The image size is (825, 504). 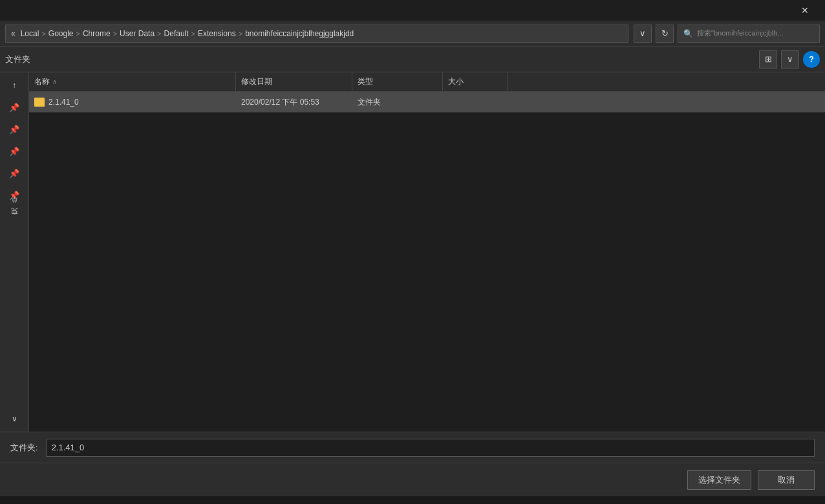 What do you see at coordinates (412, 34) in the screenshot?
I see `address-bar-row: « Local > Google > Chrome > User Data > …` at bounding box center [412, 34].